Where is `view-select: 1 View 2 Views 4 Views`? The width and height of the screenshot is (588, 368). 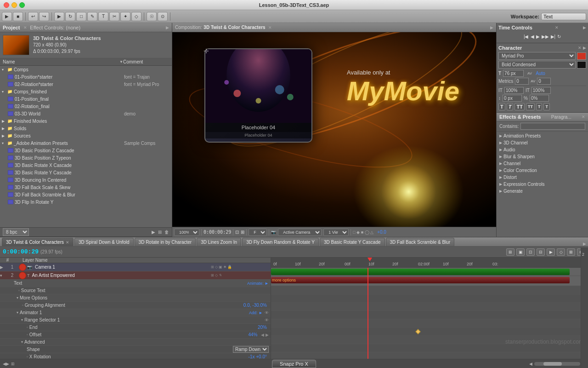
view-select: 1 View 2 Views 4 Views is located at coordinates (336, 232).